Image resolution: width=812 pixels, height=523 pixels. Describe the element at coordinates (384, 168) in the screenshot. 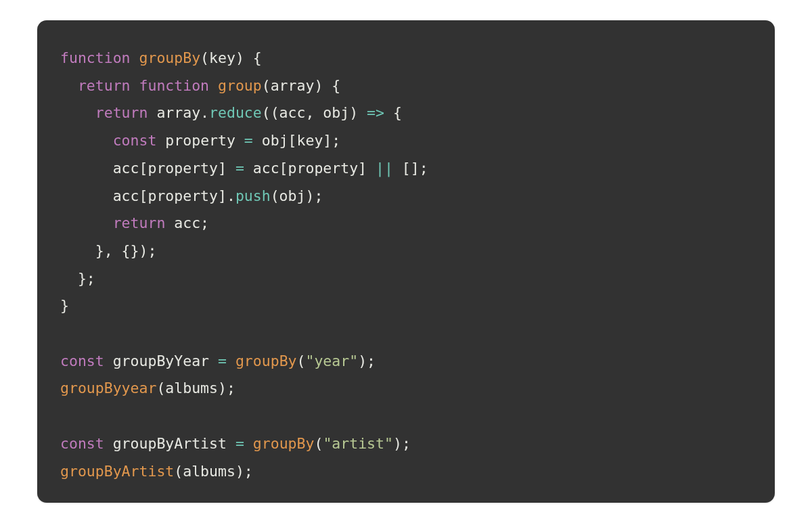

I see `code-token: ||` at that location.